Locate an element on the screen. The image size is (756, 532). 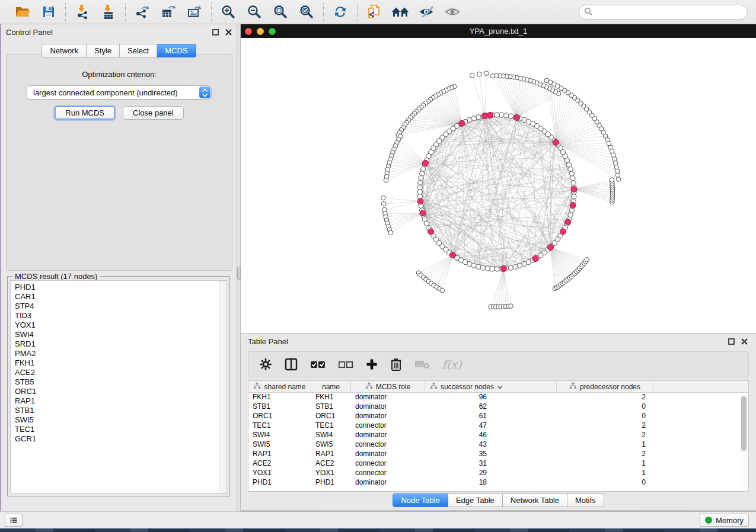
cell-shared: RAP1 is located at coordinates (280, 454).